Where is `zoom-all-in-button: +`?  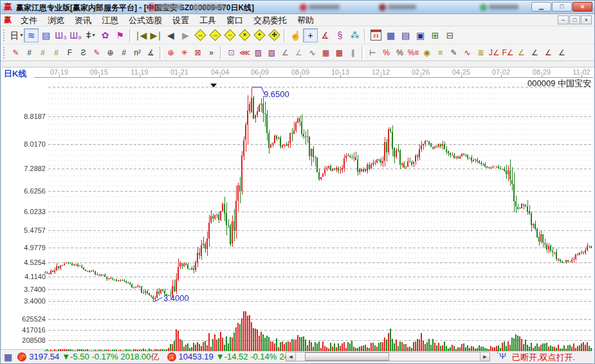
zoom-all-in-button: + is located at coordinates (260, 35).